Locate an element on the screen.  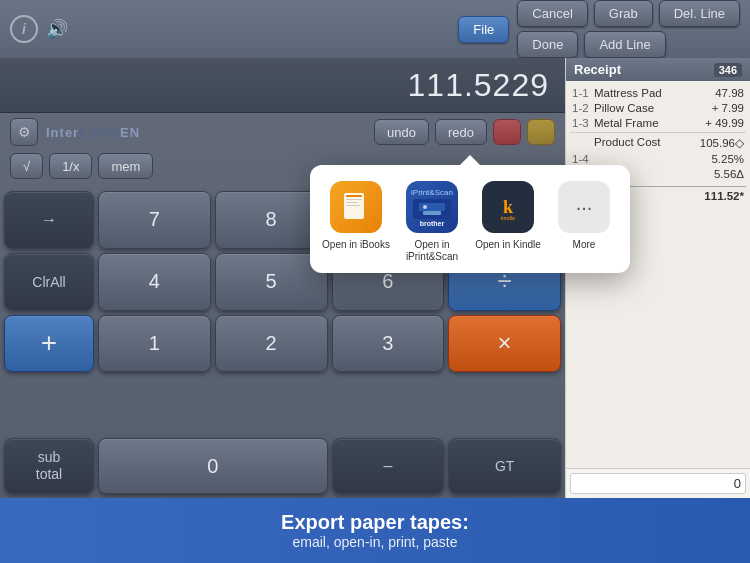
undo-button: undo is located at coordinates (402, 132).